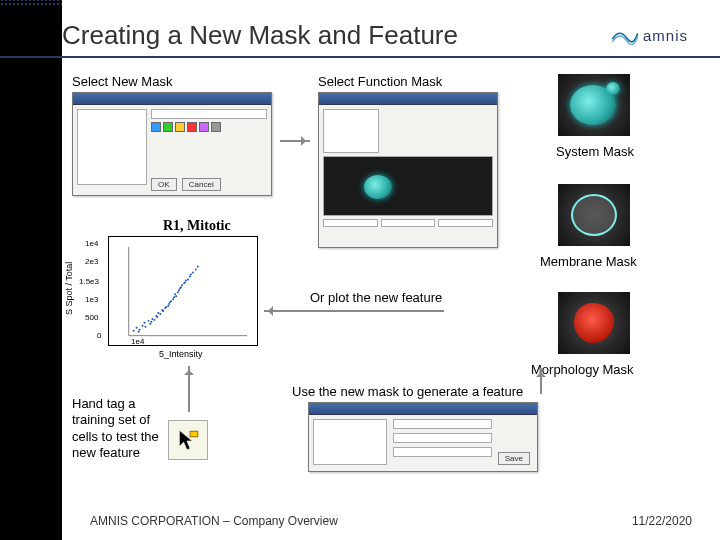  I want to click on wave-icon, so click(625, 35).